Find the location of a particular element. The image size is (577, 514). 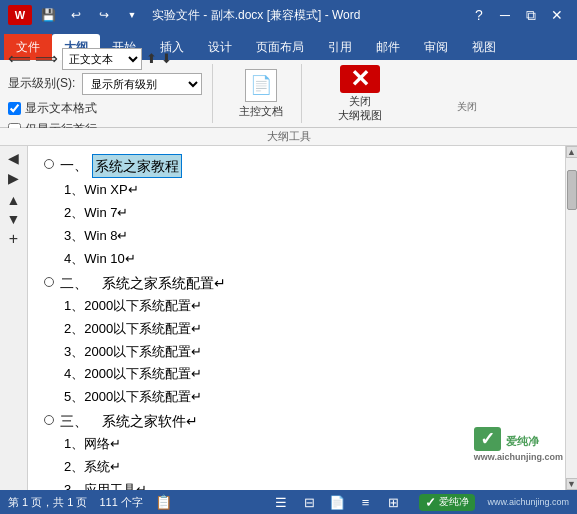

add-item-btn: + is located at coordinates (14, 239).